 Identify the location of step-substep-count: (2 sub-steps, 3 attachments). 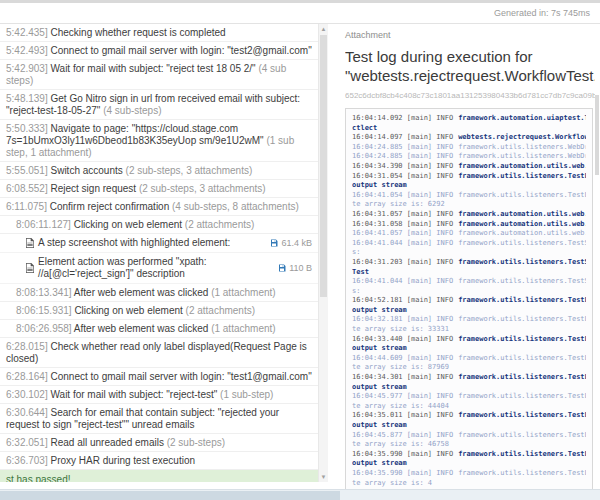
(190, 170).